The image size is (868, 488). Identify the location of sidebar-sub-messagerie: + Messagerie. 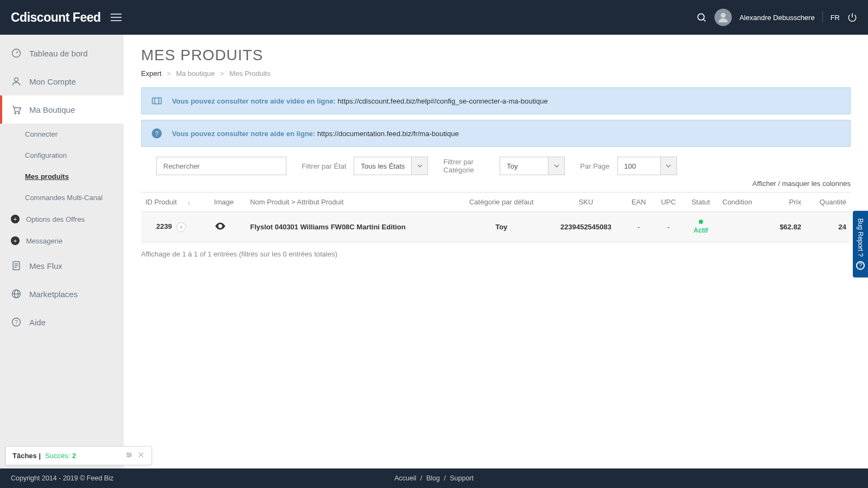
(62, 241).